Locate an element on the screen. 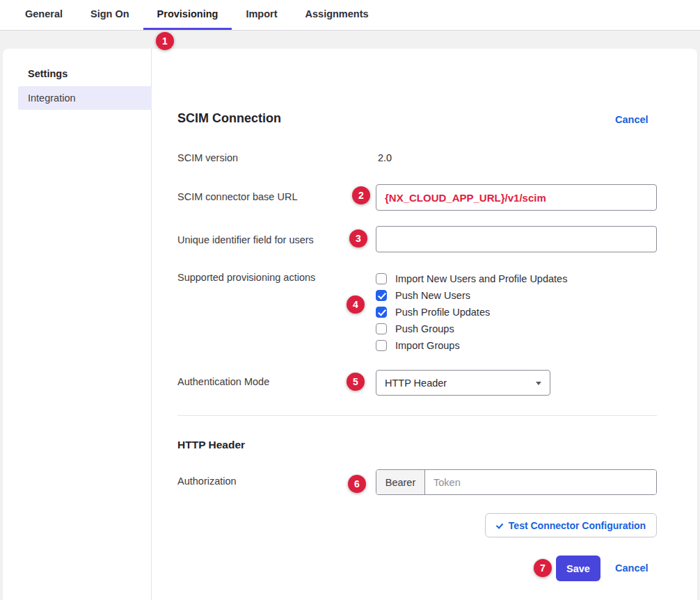  checkbox-push-new-users is located at coordinates (381, 295).